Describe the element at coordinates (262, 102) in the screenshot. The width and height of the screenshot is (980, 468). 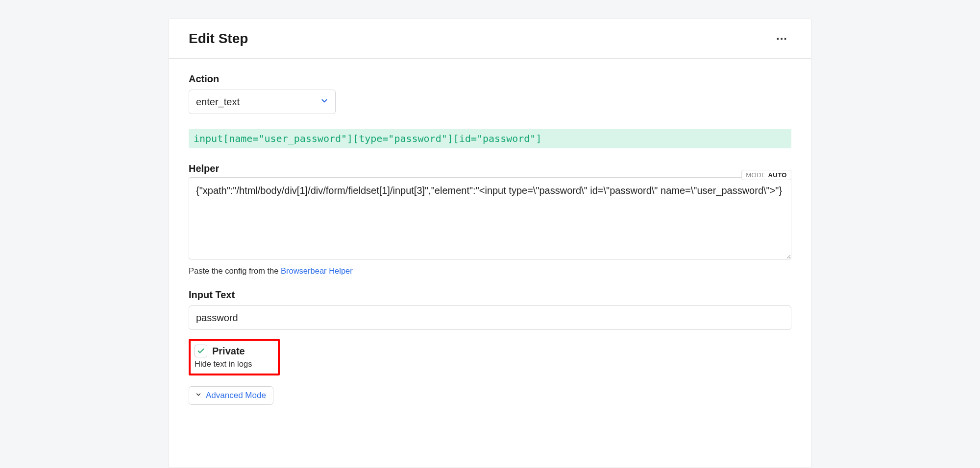
I see `action-select: enter_text` at that location.